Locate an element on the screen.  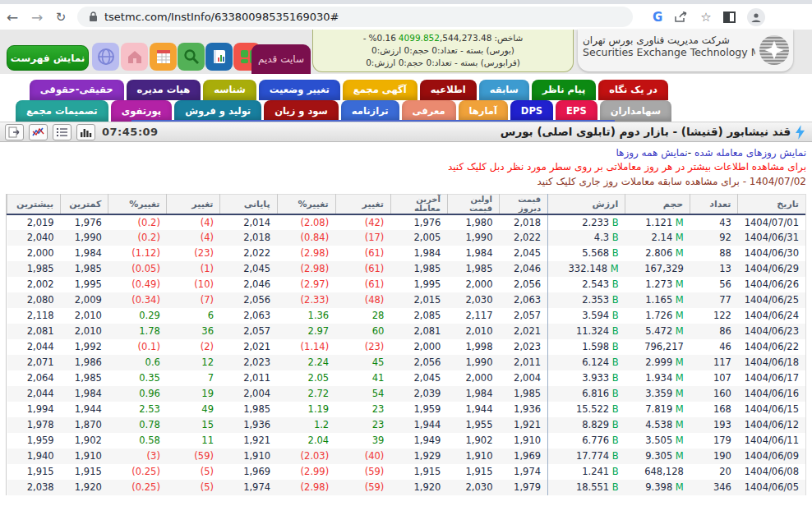
col-header-change: تغییر is located at coordinates (363, 205).